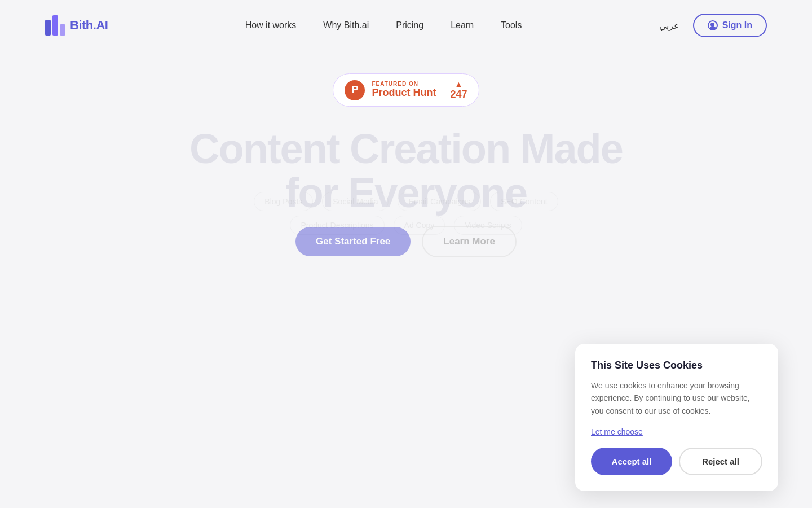  I want to click on cta-area: Get Started Free Learn More, so click(406, 242).